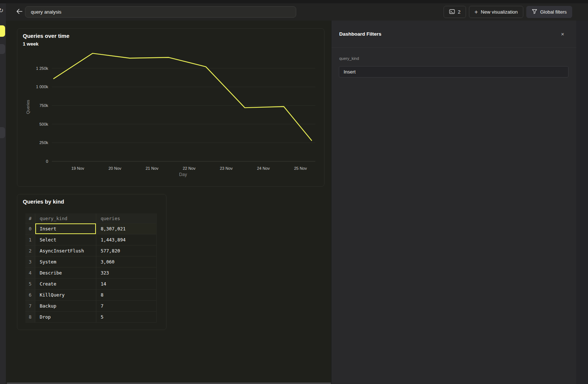 The image size is (588, 384). Describe the element at coordinates (91, 240) in the screenshot. I see `table-row: 1Select1,443,894` at that location.